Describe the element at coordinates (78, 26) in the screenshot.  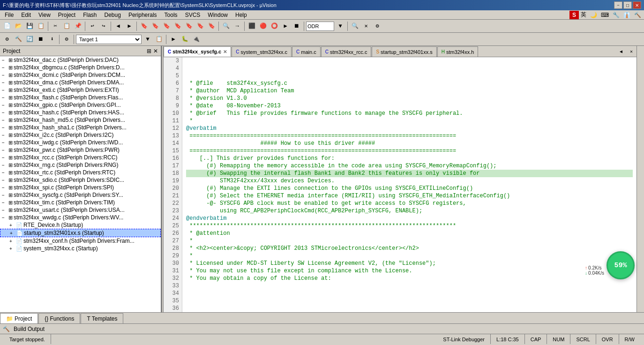
I see `paste-button: 📌` at that location.